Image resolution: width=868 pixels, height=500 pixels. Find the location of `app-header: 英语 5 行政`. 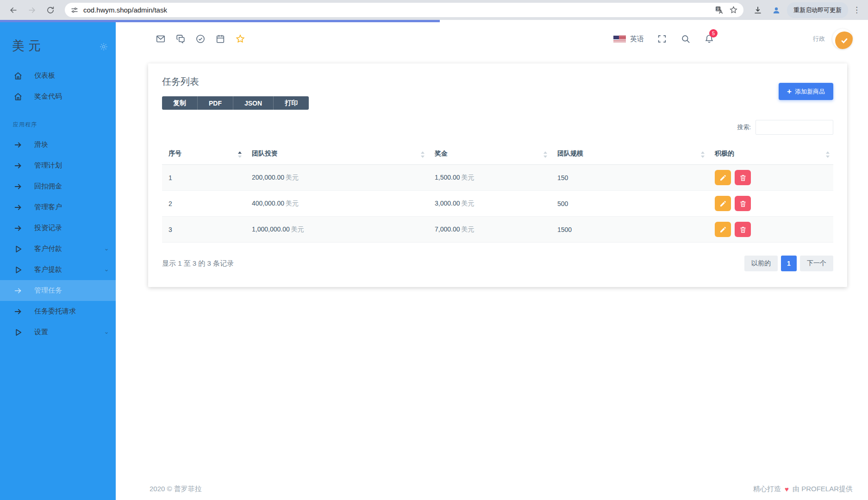

app-header: 英语 5 行政 is located at coordinates (492, 39).